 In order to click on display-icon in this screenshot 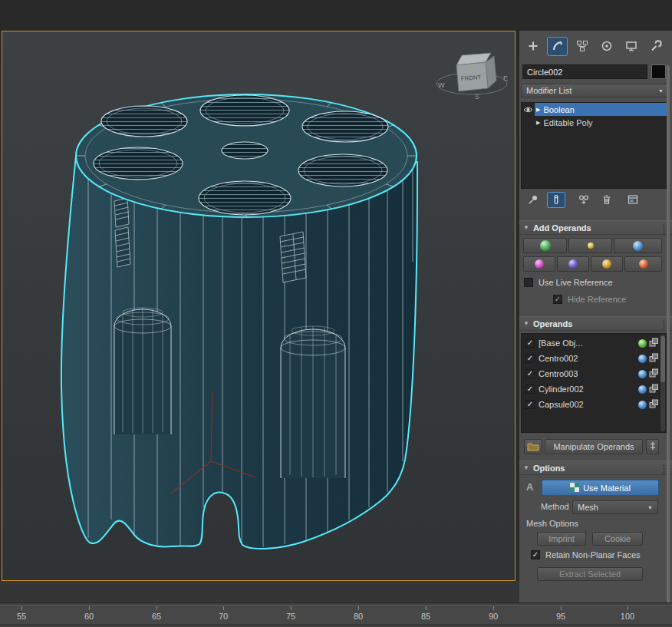, I will do `click(631, 47)`.